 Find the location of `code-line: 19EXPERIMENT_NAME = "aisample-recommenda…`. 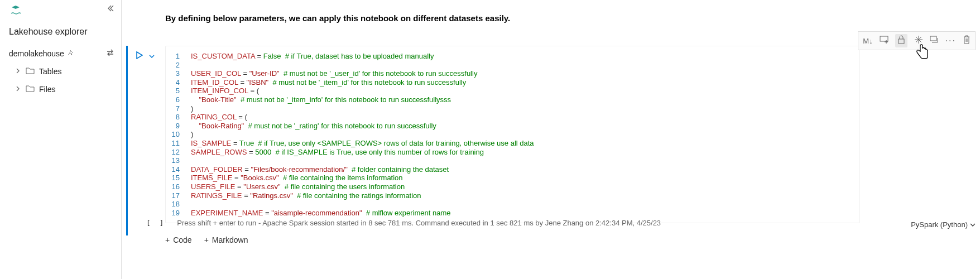

code-line: 19EXPERIMENT_NAME = "aisample-recommenda… is located at coordinates (512, 213).